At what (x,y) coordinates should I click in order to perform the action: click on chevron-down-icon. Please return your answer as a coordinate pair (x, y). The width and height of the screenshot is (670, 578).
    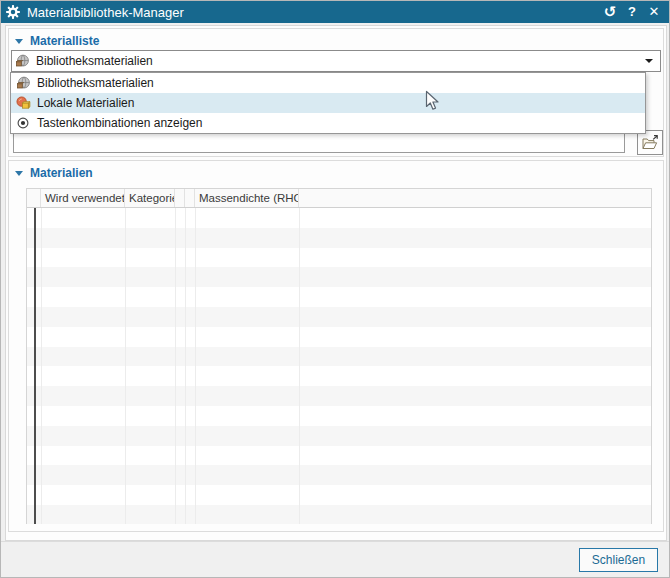
    Looking at the image, I should click on (649, 61).